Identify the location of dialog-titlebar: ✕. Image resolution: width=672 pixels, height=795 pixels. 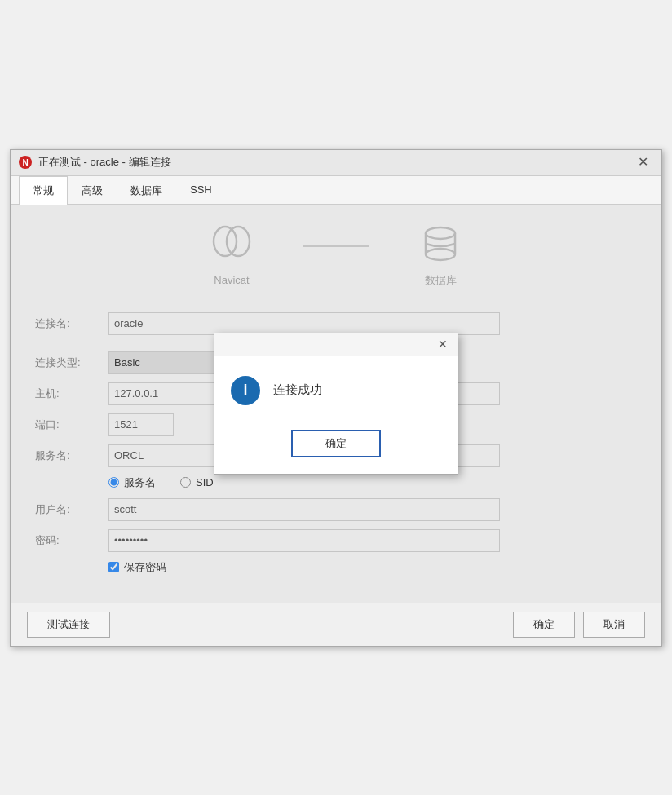
(336, 345).